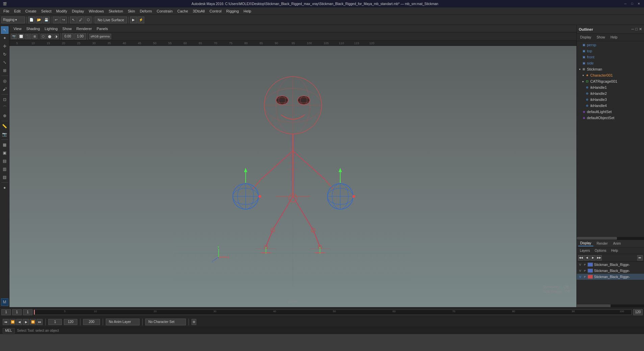 This screenshot has height=351, width=644. I want to click on ipr-button: ⚡, so click(141, 20).